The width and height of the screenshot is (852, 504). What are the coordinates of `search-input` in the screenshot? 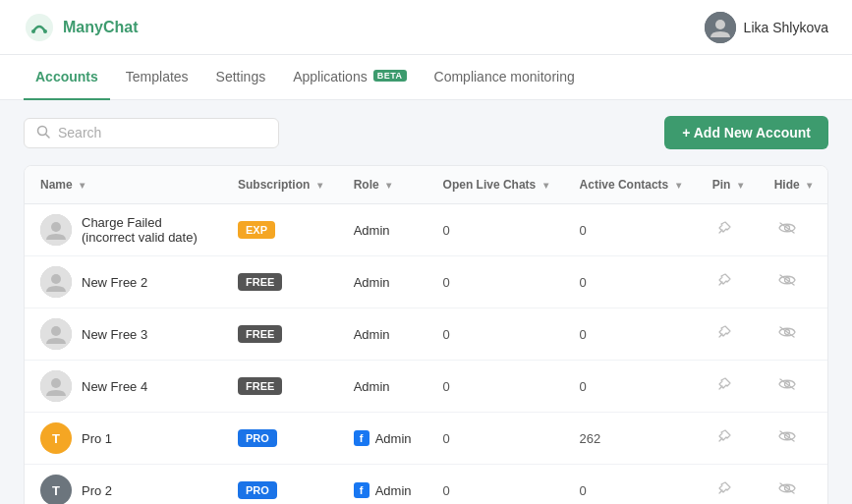 It's located at (162, 133).